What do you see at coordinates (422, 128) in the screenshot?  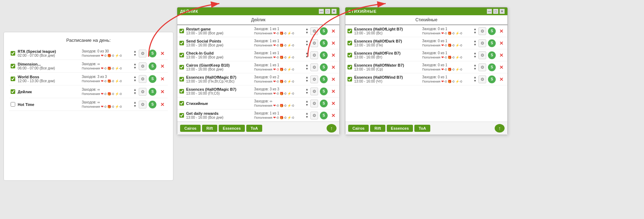 I see `stikhiyne-toa-btn: ToA` at bounding box center [422, 128].